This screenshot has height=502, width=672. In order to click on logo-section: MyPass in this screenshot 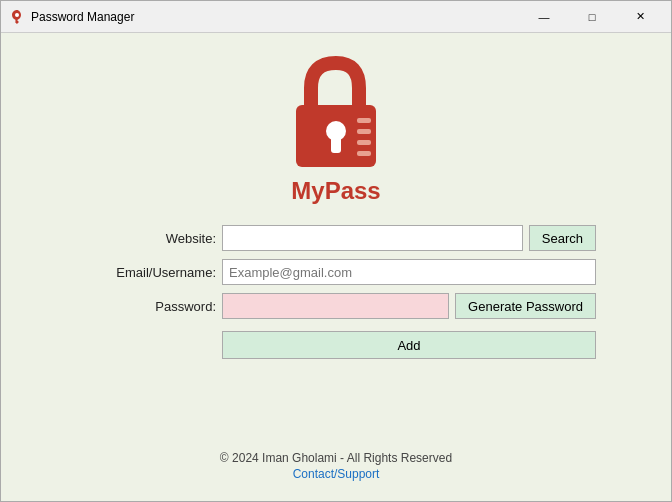, I will do `click(336, 129)`.